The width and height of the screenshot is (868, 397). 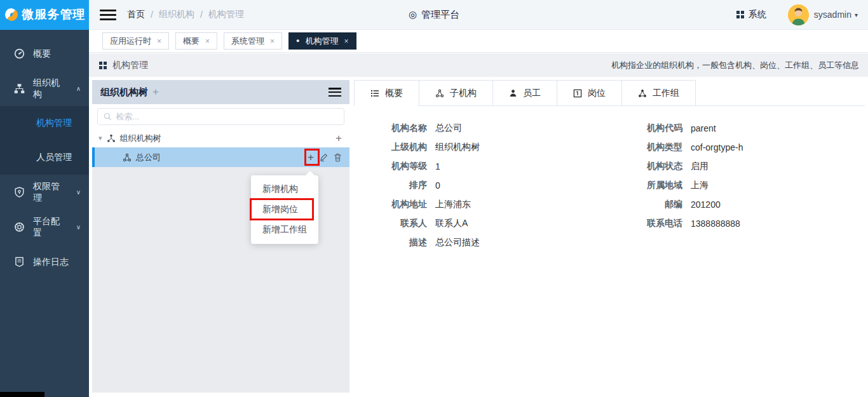 I want to click on page-title-label: 机构管理, so click(x=130, y=65).